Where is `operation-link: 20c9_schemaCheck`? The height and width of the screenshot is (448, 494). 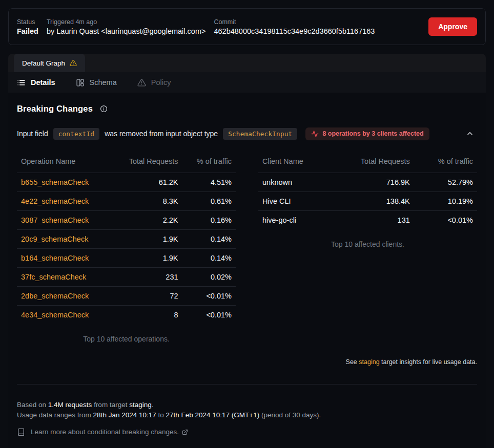
operation-link: 20c9_schemaCheck is located at coordinates (54, 239).